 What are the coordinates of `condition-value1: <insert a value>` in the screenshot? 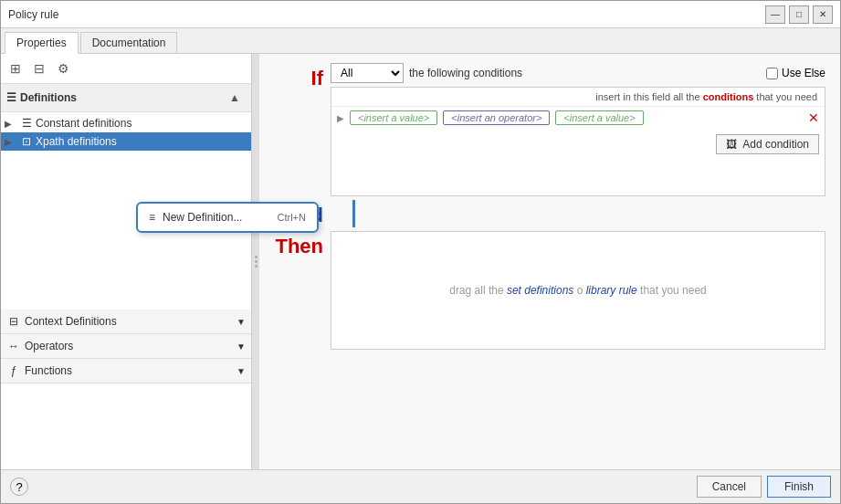 It's located at (394, 118).